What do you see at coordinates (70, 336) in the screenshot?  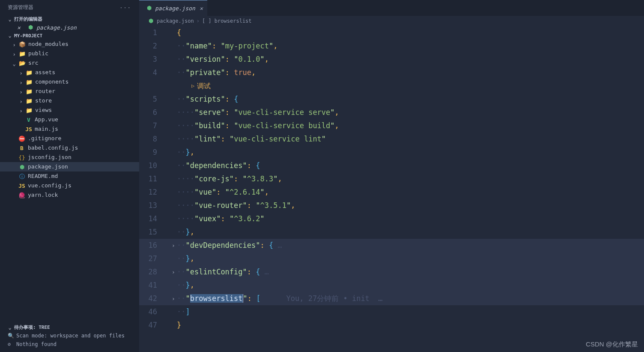 I see `scan-mode-label: Scan mode: workspace and open files` at bounding box center [70, 336].